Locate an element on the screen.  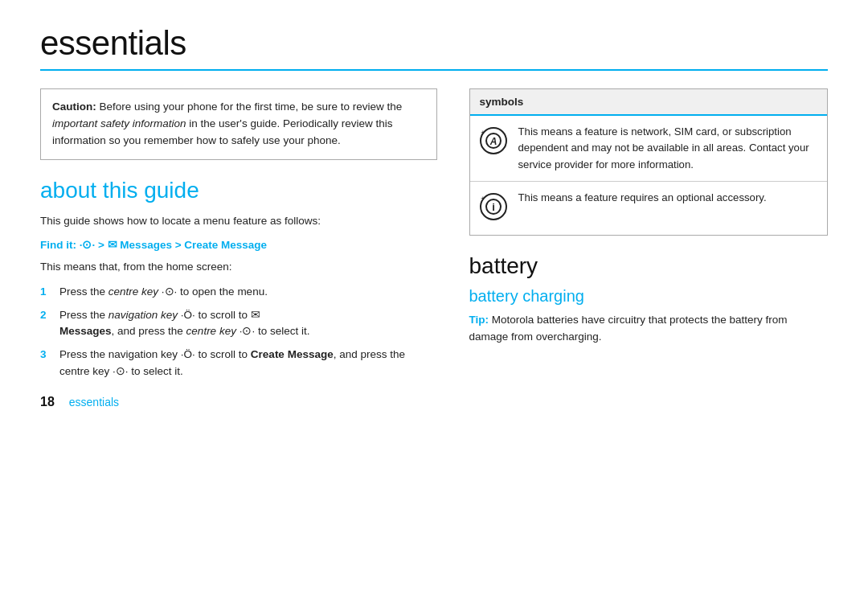
find-it-line: Find it: ·⊙· > ✉ Messages > Create Messa… is located at coordinates (239, 244).